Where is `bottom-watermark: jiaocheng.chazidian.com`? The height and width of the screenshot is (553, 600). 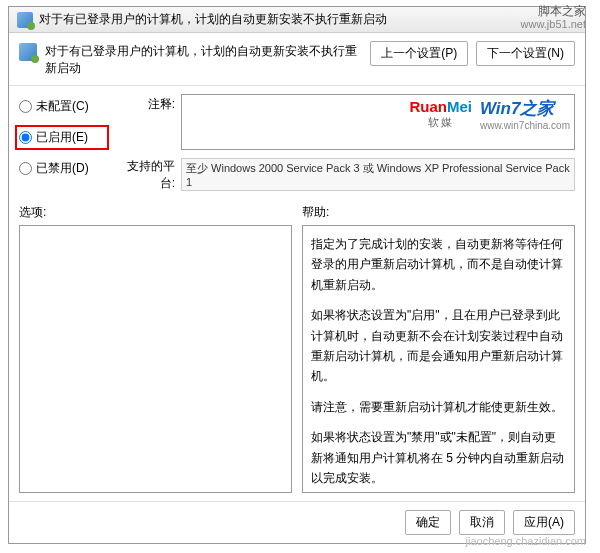 bottom-watermark: jiaocheng.chazidian.com is located at coordinates (526, 541).